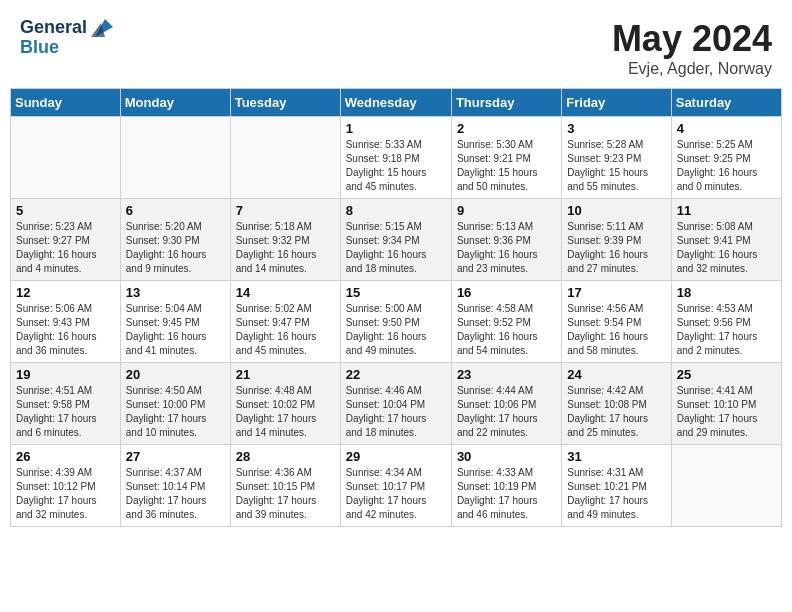 Image resolution: width=792 pixels, height=612 pixels. What do you see at coordinates (396, 374) in the screenshot?
I see `day-number: 22` at bounding box center [396, 374].